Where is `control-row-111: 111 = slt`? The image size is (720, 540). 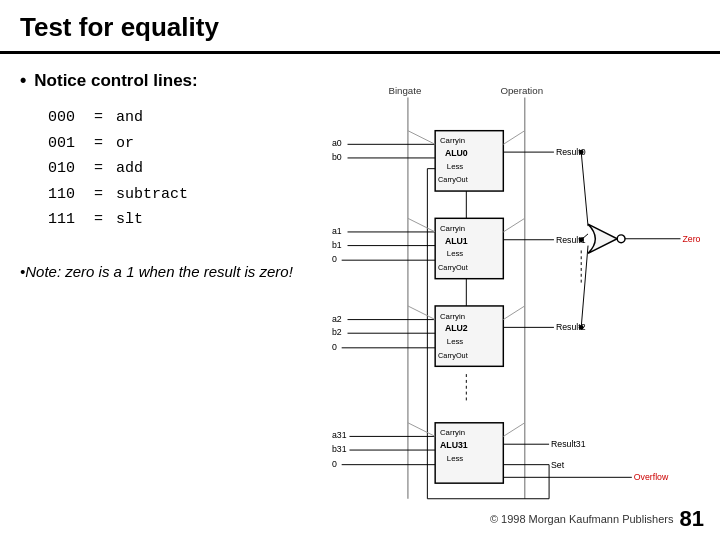 control-row-111: 111 = slt is located at coordinates (184, 220).